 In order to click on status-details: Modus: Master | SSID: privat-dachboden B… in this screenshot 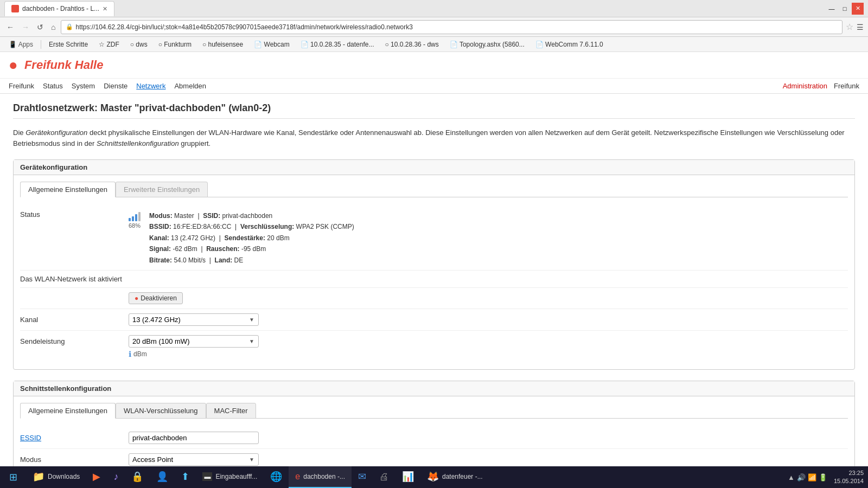, I will do `click(252, 238)`.